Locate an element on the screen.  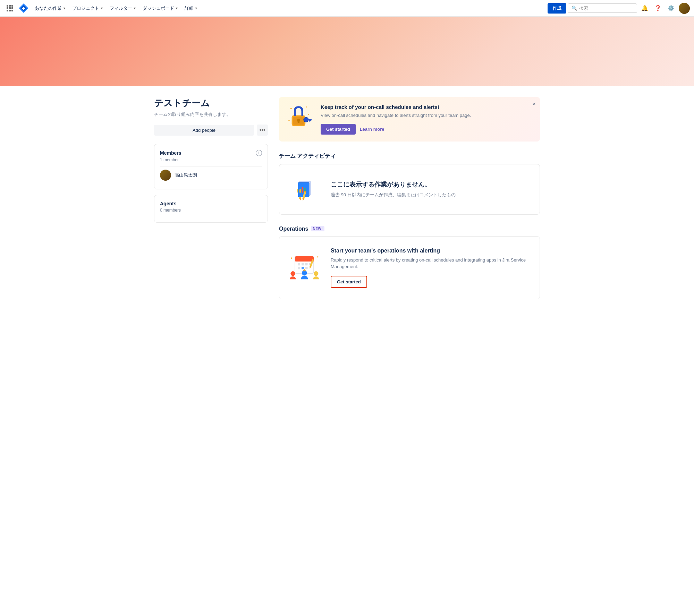
nav-menu: あなたの作業 ▼ プロジェクト ▼ フィルター ▼ ダッシュボード ▼ 詳細 ▼ is located at coordinates (289, 8).